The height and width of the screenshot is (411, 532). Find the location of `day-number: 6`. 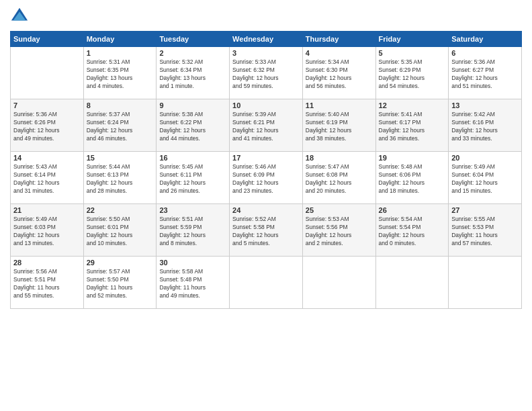

day-number: 6 is located at coordinates (485, 53).